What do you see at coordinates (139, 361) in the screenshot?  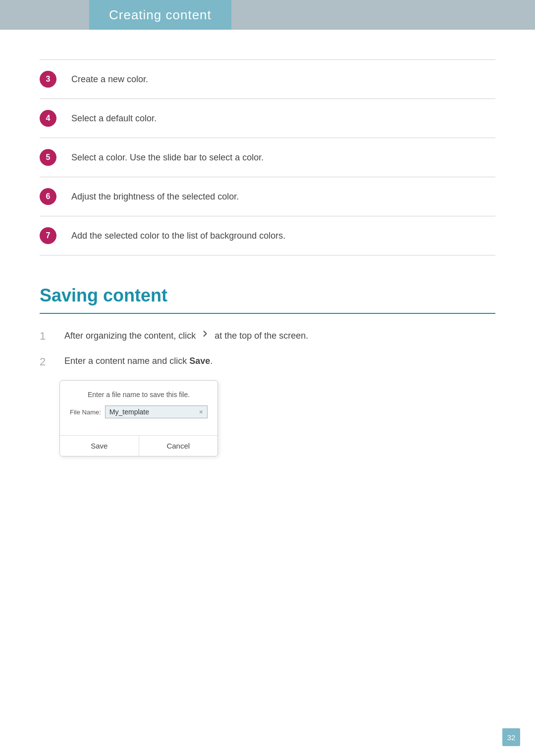 I see `step-2-text: Enter a content name and click Save.` at bounding box center [139, 361].